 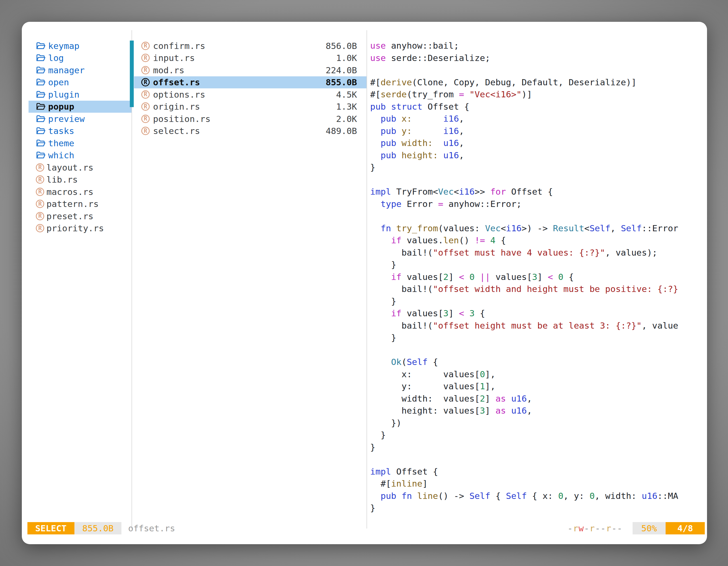 I want to click on sidebar-item-label: theme, so click(x=61, y=143).